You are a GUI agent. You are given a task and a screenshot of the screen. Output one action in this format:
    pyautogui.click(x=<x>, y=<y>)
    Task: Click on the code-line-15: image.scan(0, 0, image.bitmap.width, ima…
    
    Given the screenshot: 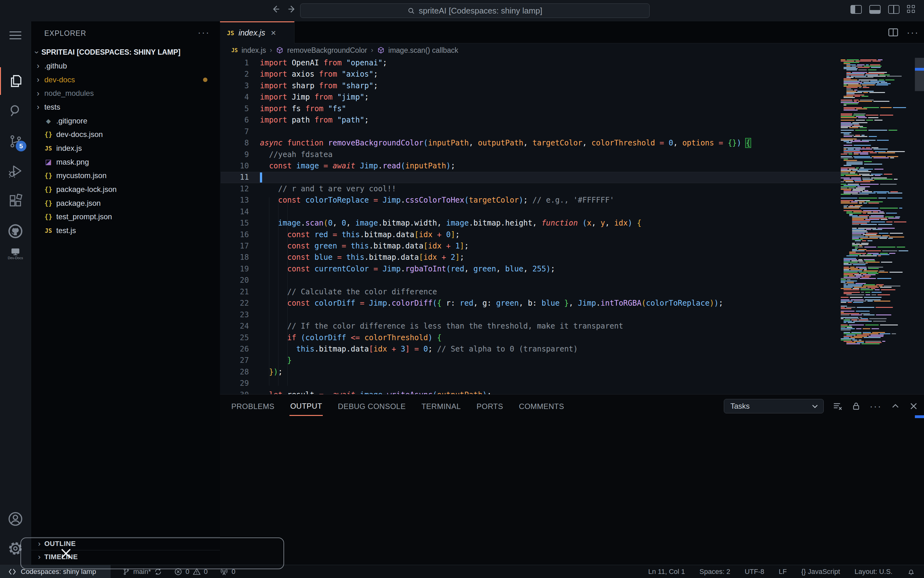 What is the action you would take?
    pyautogui.click(x=505, y=223)
    